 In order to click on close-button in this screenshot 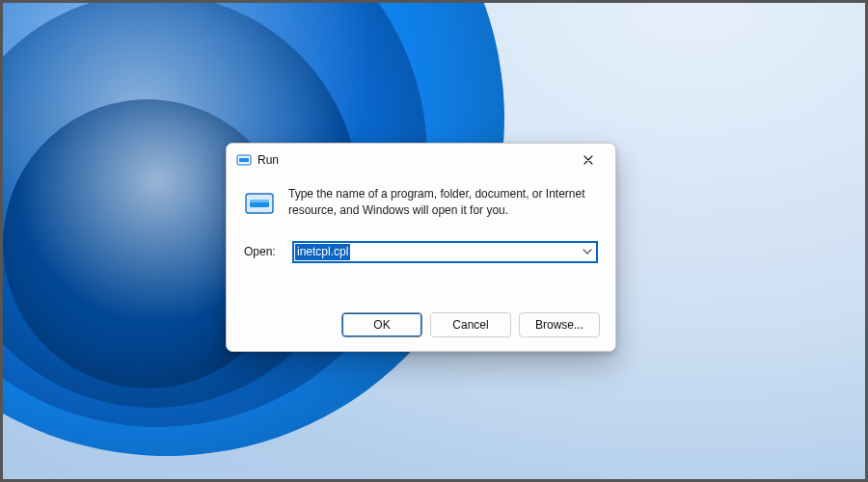, I will do `click(588, 160)`.